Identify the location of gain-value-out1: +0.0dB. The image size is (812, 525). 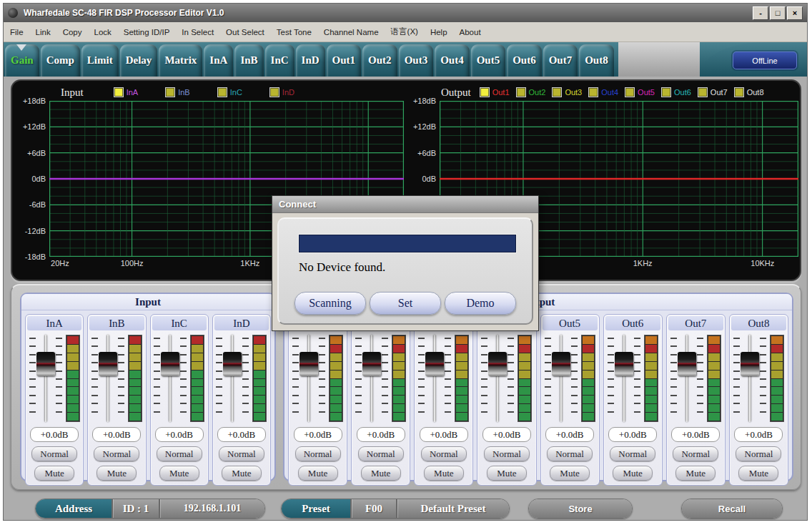
(318, 435).